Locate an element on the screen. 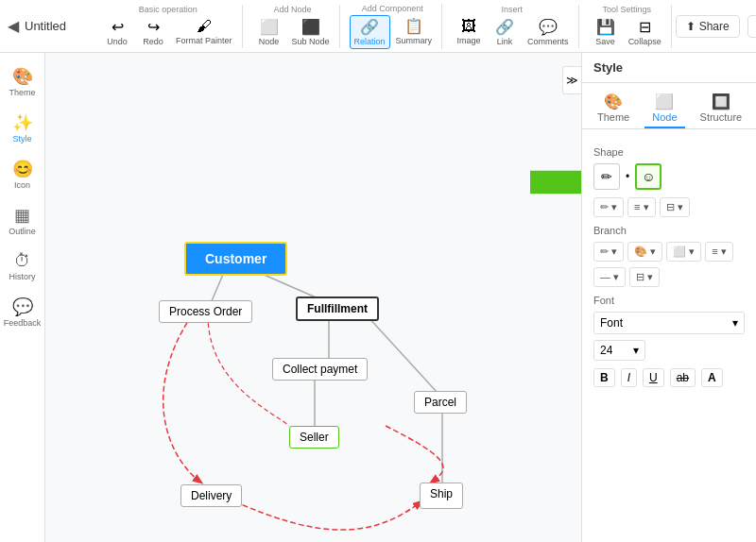 The image size is (756, 542). theme-label: Theme is located at coordinates (22, 93).